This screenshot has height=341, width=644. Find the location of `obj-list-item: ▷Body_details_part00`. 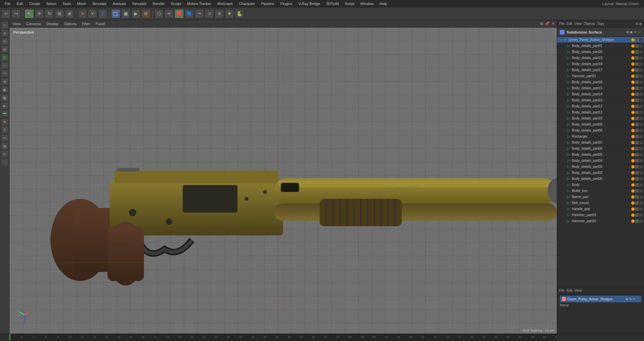

obj-list-item: ▷Body_details_part00 is located at coordinates (600, 179).